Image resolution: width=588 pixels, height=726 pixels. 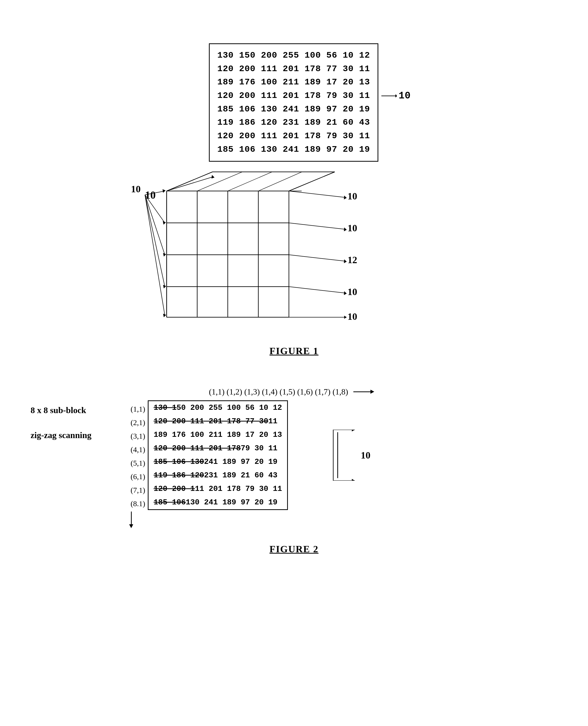 What do you see at coordinates (218, 408) in the screenshot?
I see `fig2-data-row-1: 130 150 200 255 100 56 10 12` at bounding box center [218, 408].